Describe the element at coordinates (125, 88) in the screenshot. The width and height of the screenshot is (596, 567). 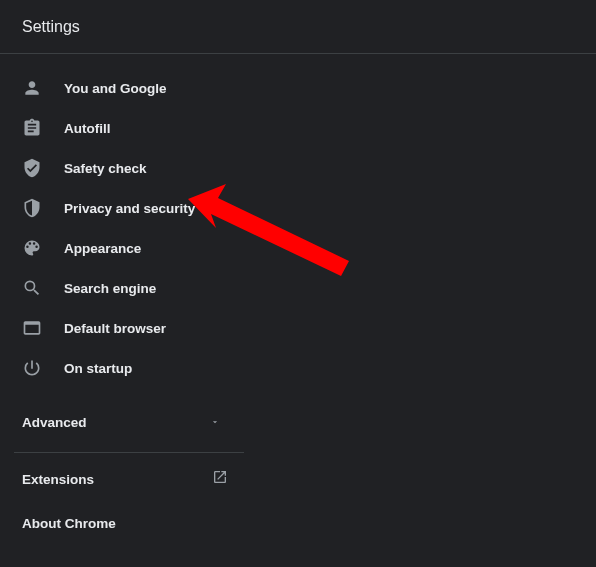
I see `sidebar-item-you-and-google: You and Google` at that location.